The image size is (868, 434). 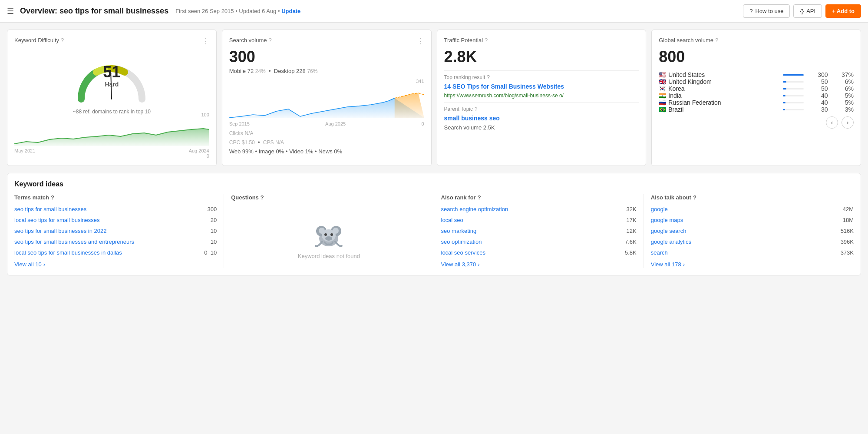 I want to click on ki-row: google search 516K, so click(x=752, y=231).